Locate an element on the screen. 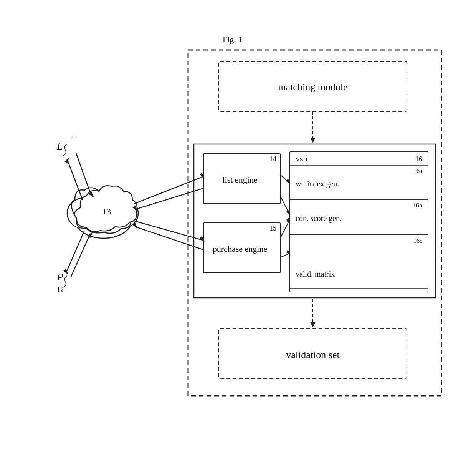  fig-label: Fig. 1 is located at coordinates (233, 39).